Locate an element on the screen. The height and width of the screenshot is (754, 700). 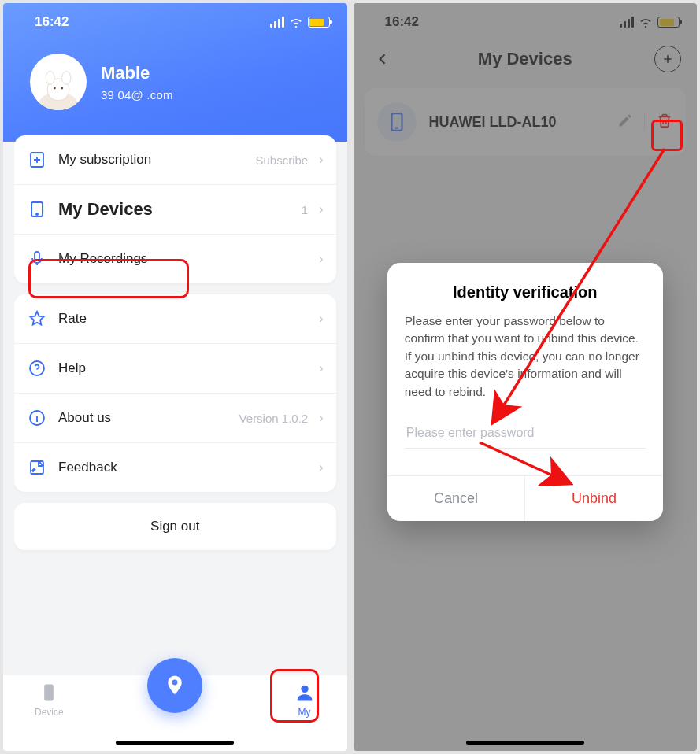
battery-icon is located at coordinates (319, 22).